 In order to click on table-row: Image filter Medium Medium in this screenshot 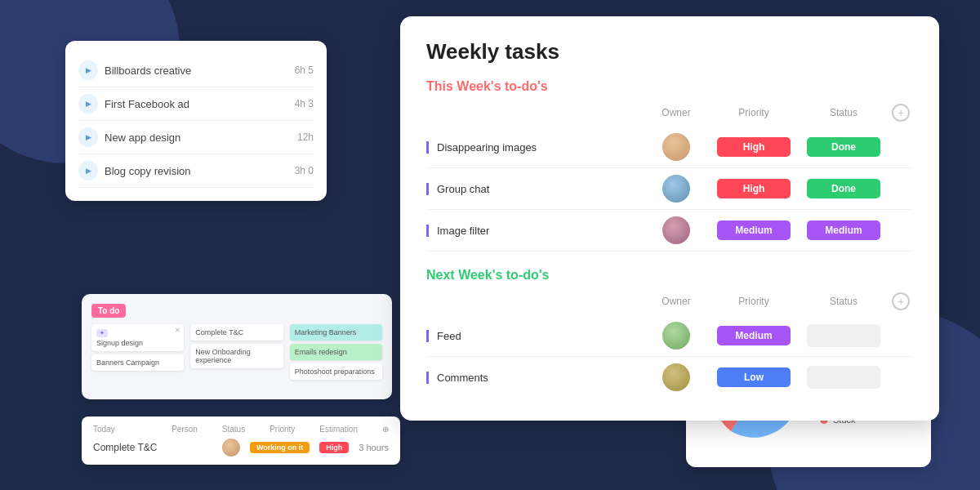, I will do `click(670, 230)`.